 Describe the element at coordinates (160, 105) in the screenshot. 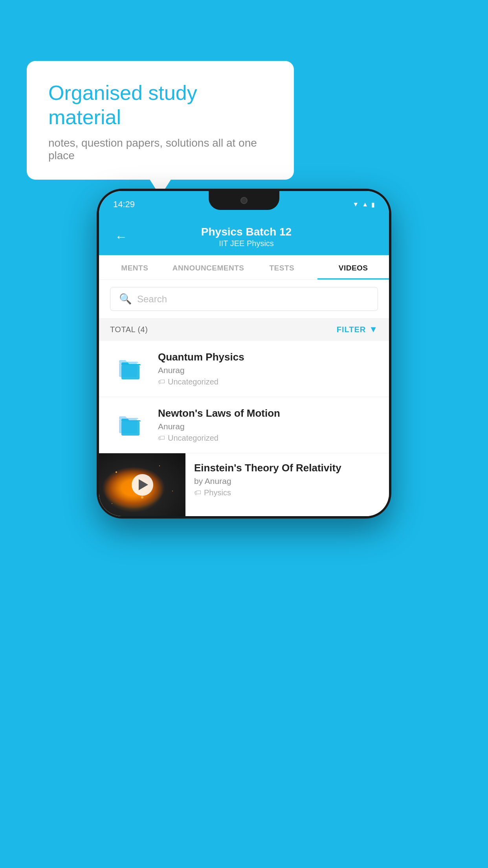

I see `bubble-title: Organised study material` at that location.